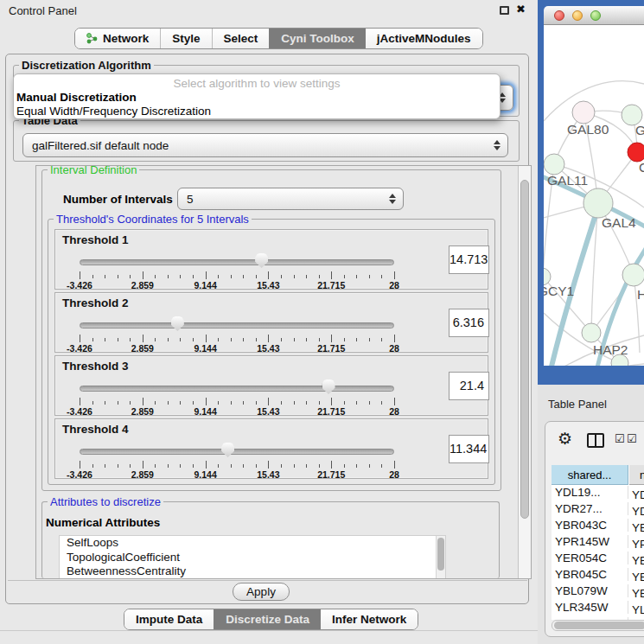 Image resolution: width=644 pixels, height=644 pixels. Describe the element at coordinates (590, 475) in the screenshot. I see `column-header-shared-name: shared...` at that location.